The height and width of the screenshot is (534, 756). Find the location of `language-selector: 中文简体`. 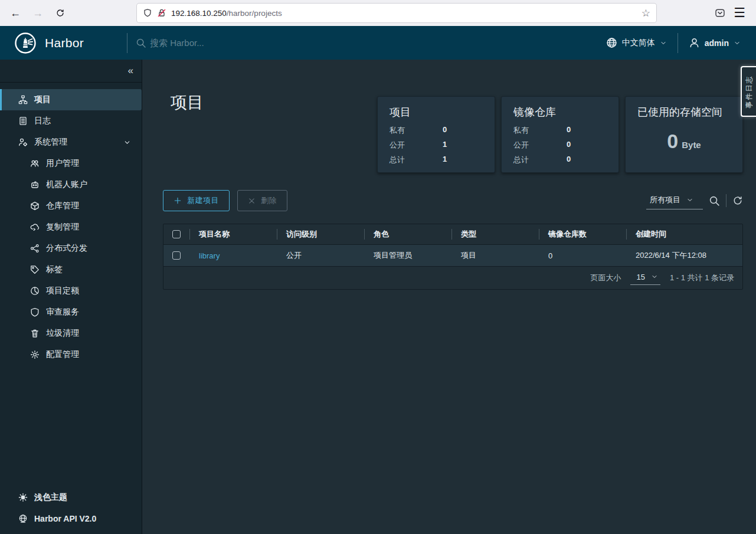

language-selector: 中文简体 is located at coordinates (636, 42).